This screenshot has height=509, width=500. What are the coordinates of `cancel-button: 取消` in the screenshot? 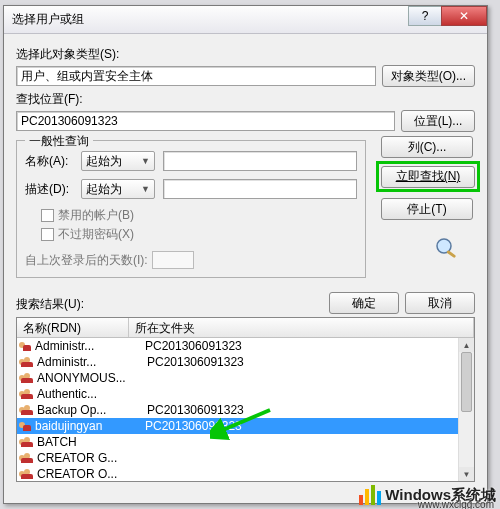 It's located at (440, 303).